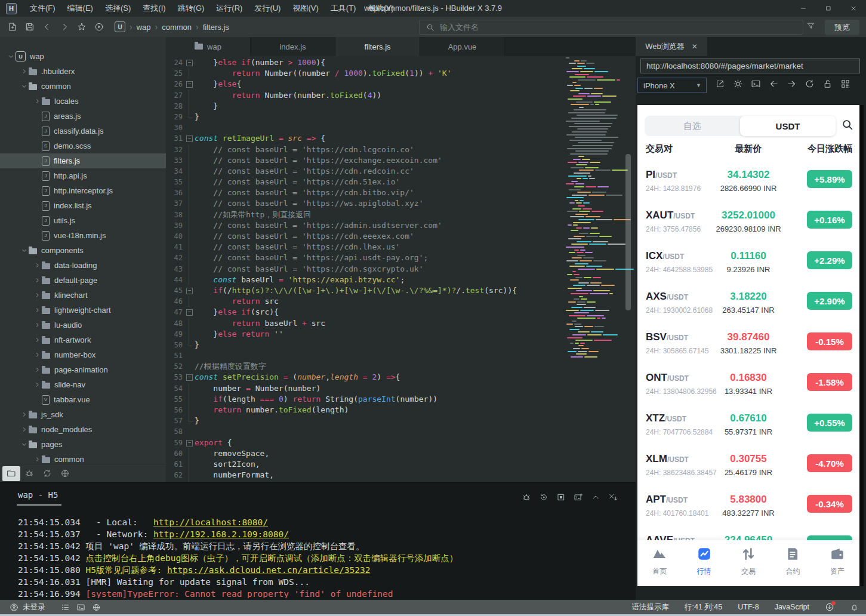  I want to click on line-number: 58, so click(174, 432).